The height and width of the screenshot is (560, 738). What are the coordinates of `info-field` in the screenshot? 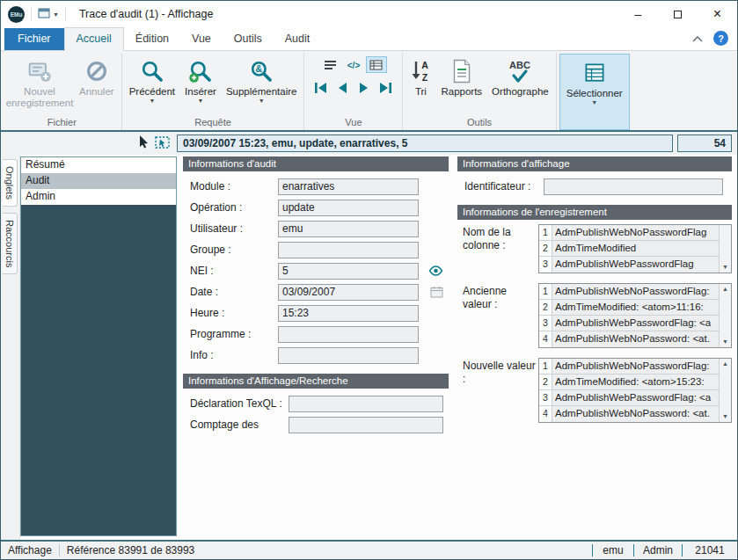 It's located at (348, 355).